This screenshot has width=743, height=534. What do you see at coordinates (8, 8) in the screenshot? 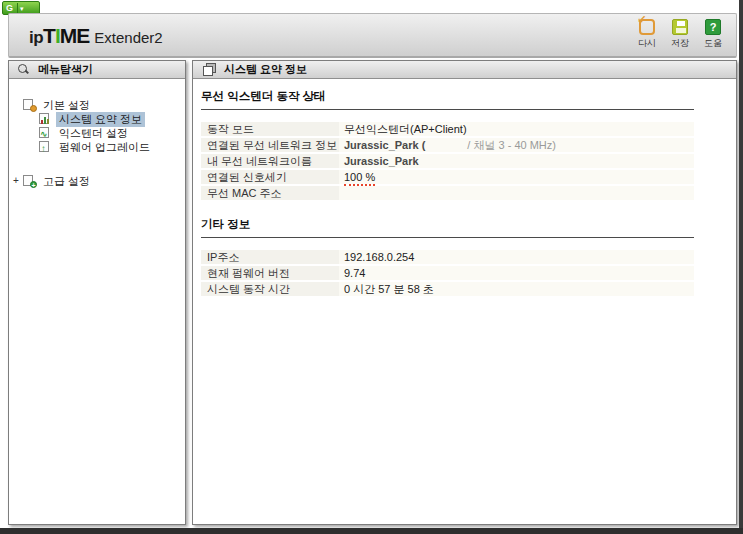
I see `extension-button-label: G` at bounding box center [8, 8].